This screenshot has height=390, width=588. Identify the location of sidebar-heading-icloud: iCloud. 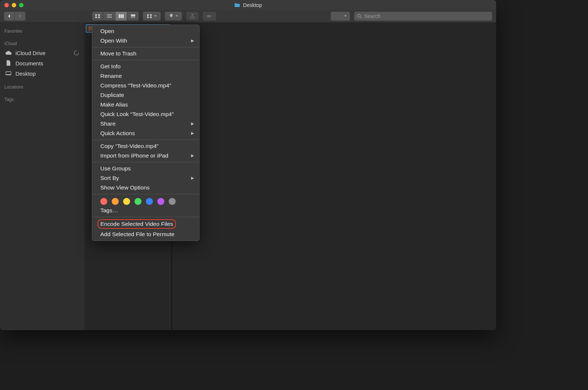
(42, 43).